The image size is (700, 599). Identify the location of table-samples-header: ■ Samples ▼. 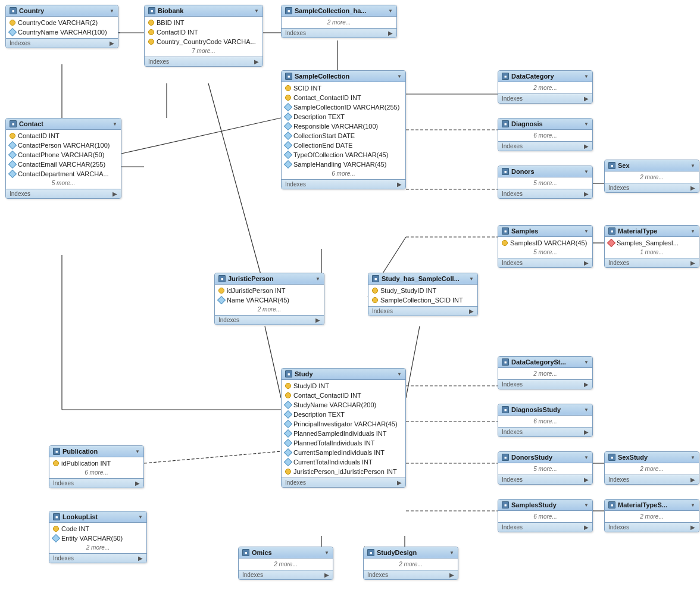
(545, 231).